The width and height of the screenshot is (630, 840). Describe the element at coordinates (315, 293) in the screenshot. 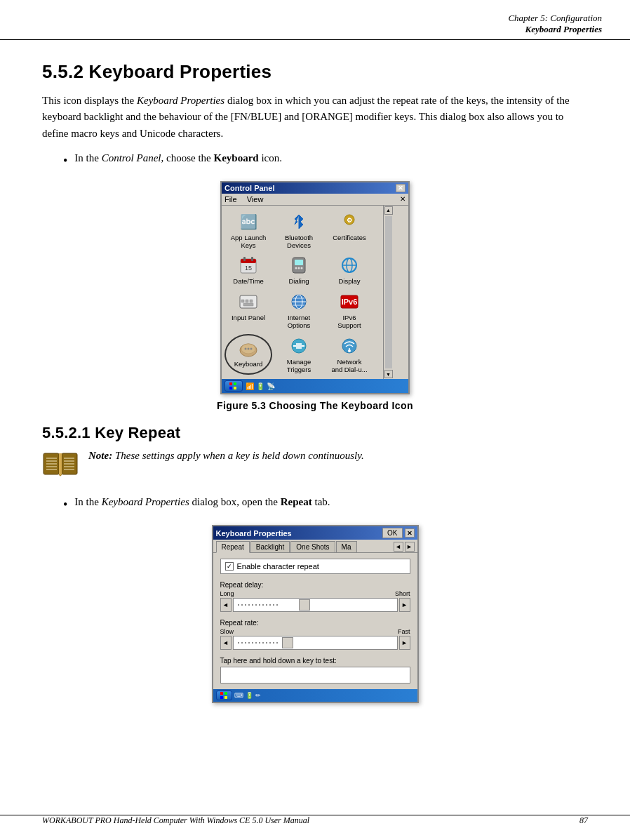

I see `cp-content: 🔤 App LaunchKeys BluetoothDevices` at that location.